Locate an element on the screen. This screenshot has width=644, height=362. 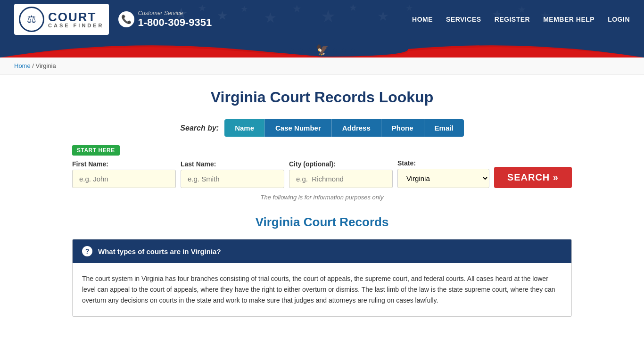
nav-member-help: MEMBER HELP is located at coordinates (569, 19).